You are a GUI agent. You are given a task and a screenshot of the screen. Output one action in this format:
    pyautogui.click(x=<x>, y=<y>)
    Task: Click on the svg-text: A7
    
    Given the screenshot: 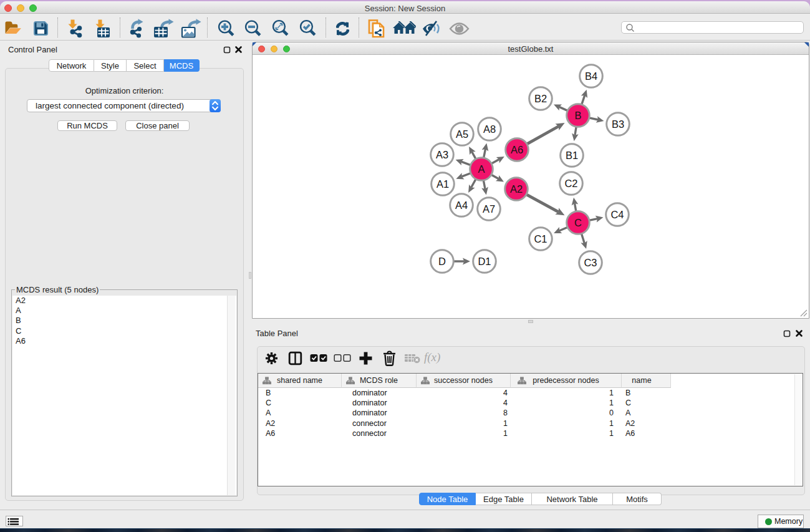 What is the action you would take?
    pyautogui.click(x=489, y=209)
    